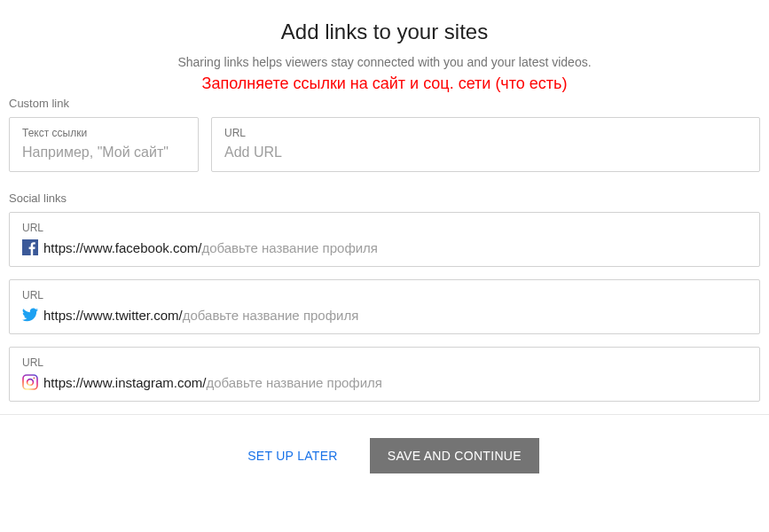 Image resolution: width=769 pixels, height=532 pixels. What do you see at coordinates (486, 153) in the screenshot?
I see `link-url-input` at bounding box center [486, 153].